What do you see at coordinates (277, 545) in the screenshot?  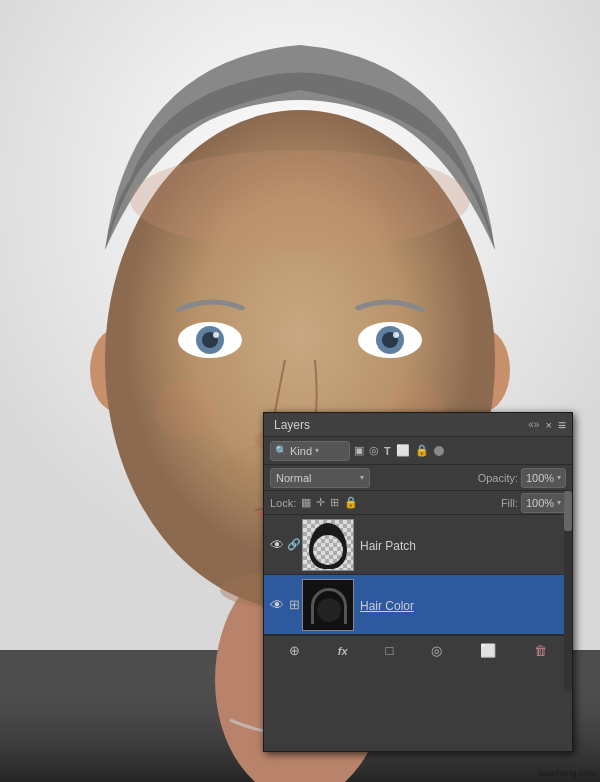 I see `visibility-eye-hair-patch: 👁` at bounding box center [277, 545].